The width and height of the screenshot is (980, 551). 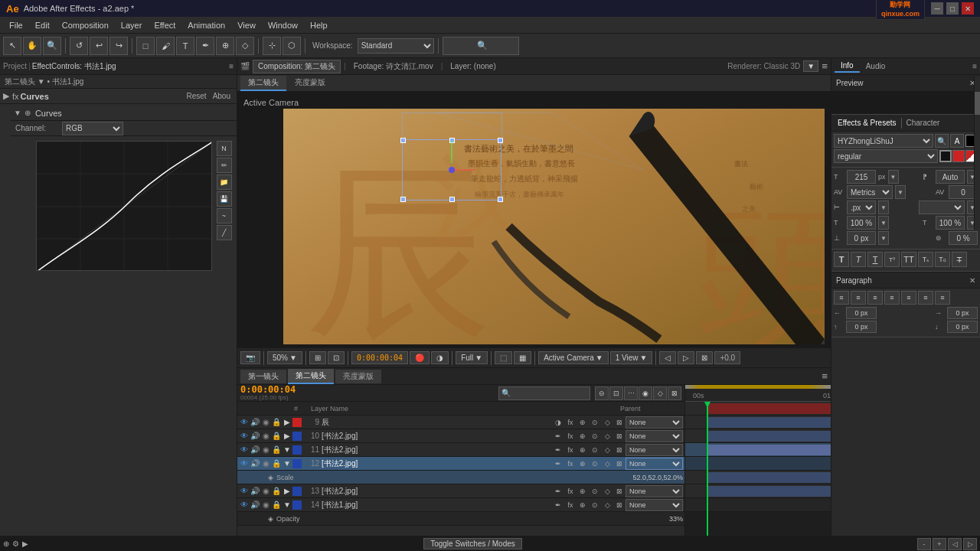 I want to click on baseline-input, so click(x=861, y=238).